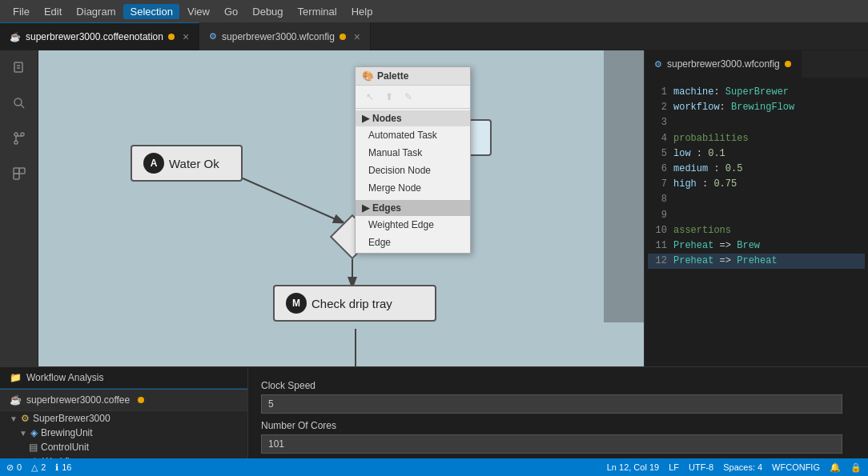 This screenshot has width=868, height=476. I want to click on palette-item-weighted-edge: Weighted Edge, so click(413, 225).